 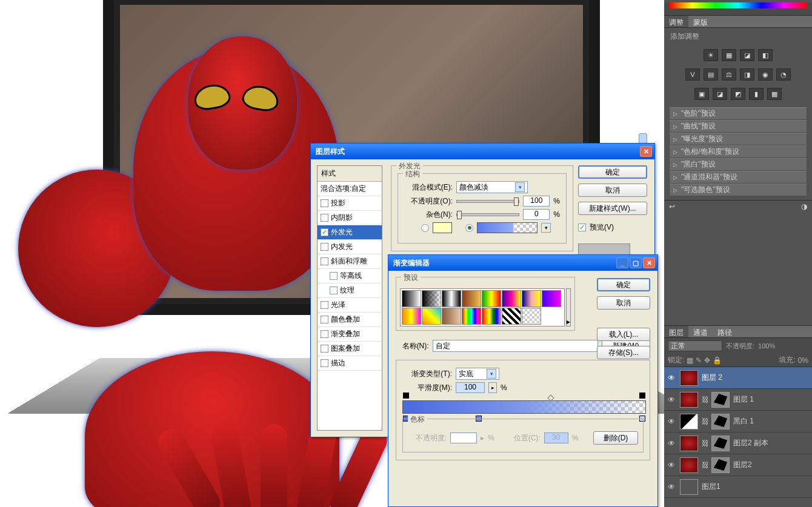 I want to click on tab-adjustments: 调整, so click(x=676, y=22).